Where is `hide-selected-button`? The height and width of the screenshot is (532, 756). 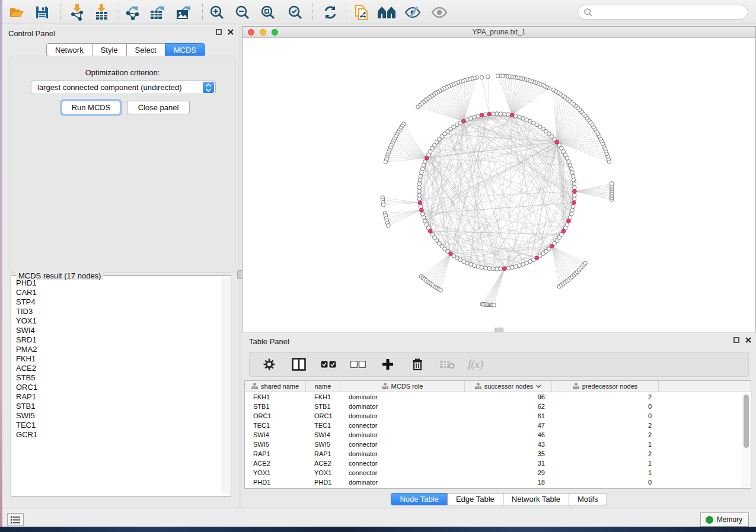
hide-selected-button is located at coordinates (413, 12).